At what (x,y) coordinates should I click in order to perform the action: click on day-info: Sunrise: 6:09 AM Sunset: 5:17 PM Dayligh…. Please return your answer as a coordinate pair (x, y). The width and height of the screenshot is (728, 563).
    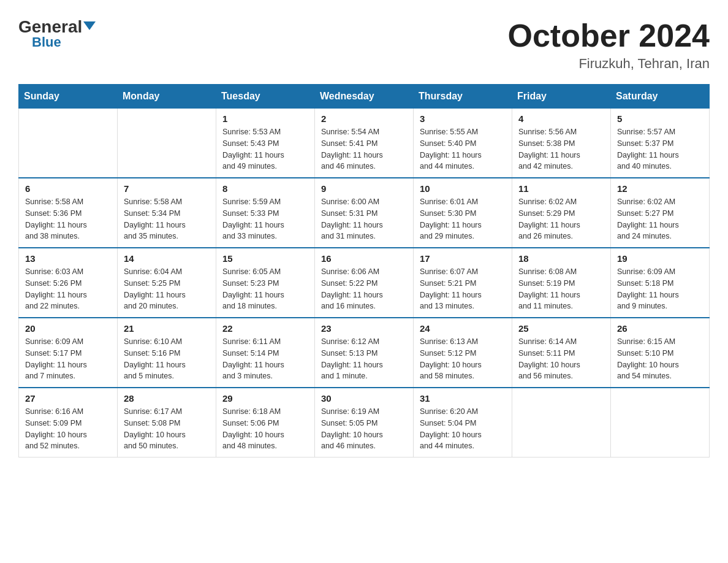
    Looking at the image, I should click on (68, 359).